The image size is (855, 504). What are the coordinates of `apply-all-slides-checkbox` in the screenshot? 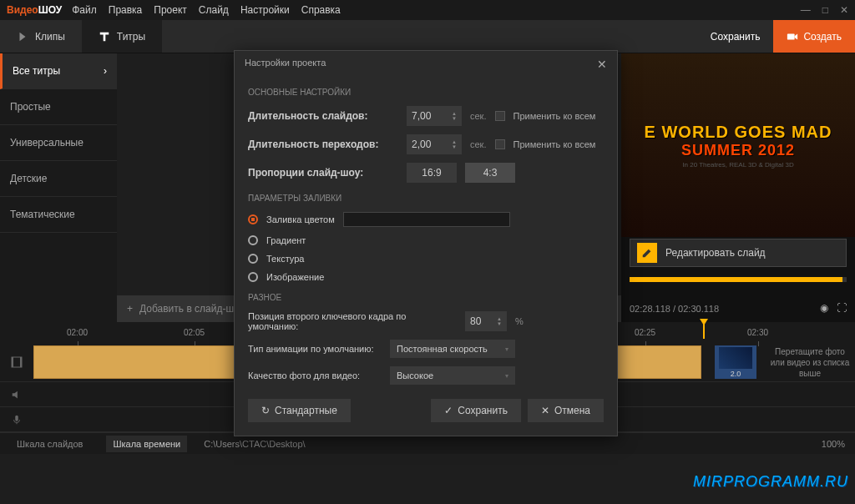 It's located at (500, 116).